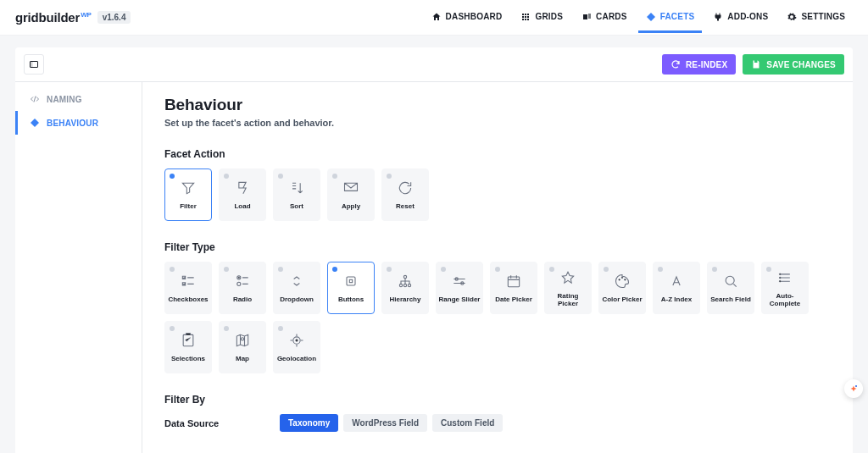 The width and height of the screenshot is (868, 453). I want to click on buttons-icon, so click(351, 281).